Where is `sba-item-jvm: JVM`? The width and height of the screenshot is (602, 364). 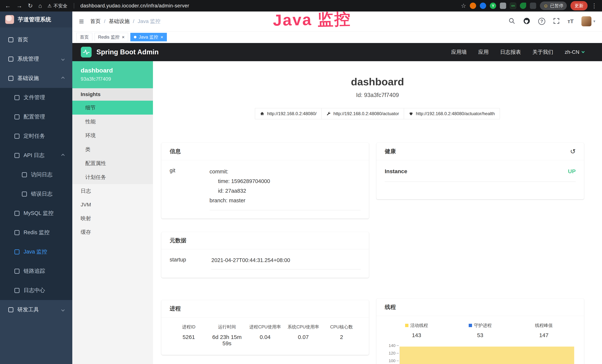
sba-item-jvm: JVM is located at coordinates (113, 205).